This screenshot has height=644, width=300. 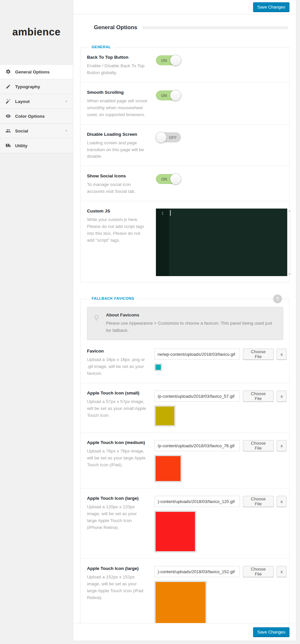 I want to click on lightbulb-icon, so click(x=97, y=323).